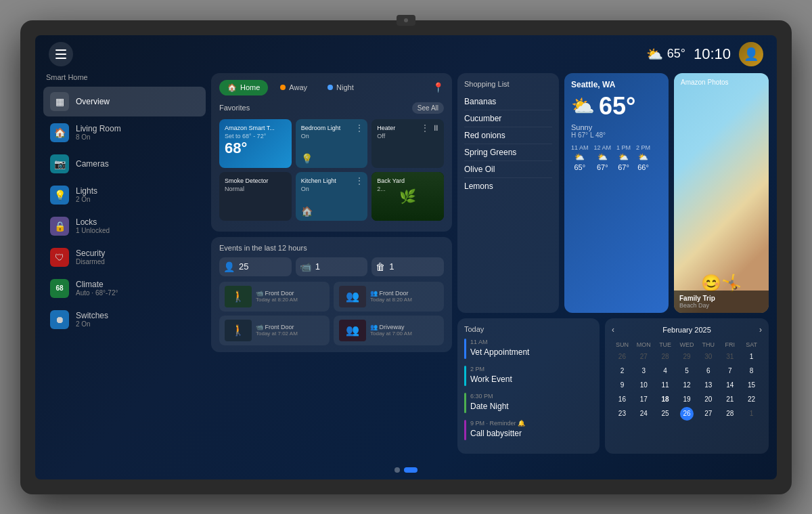 This screenshot has width=812, height=514. What do you see at coordinates (528, 430) in the screenshot?
I see `schedule-event-3: 9 PM · Reminder 🔔 Call babysitter` at bounding box center [528, 430].